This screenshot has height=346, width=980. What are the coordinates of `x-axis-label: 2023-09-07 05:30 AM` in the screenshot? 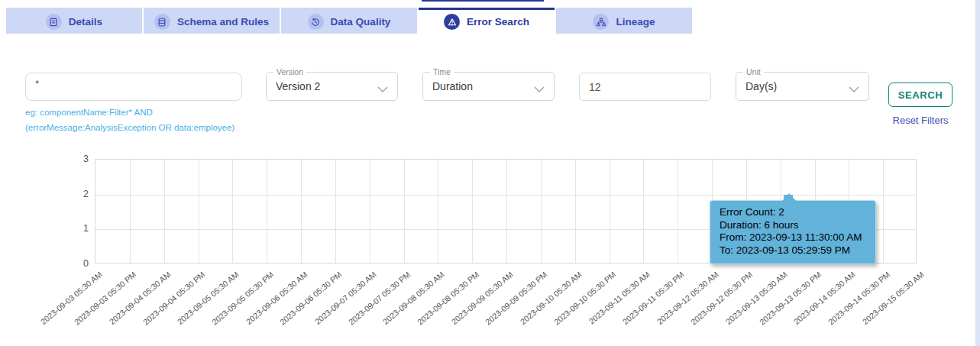 It's located at (345, 298).